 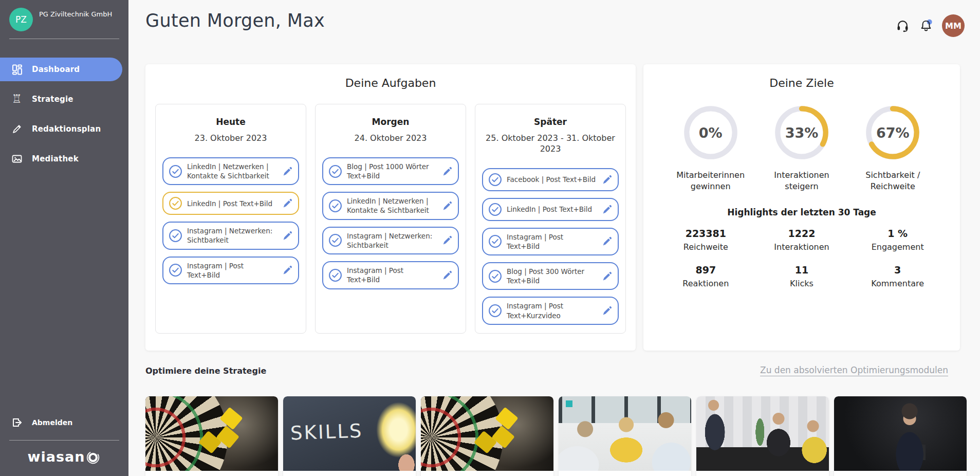 What do you see at coordinates (327, 432) in the screenshot?
I see `skills-chalk-text: SKILLS` at bounding box center [327, 432].